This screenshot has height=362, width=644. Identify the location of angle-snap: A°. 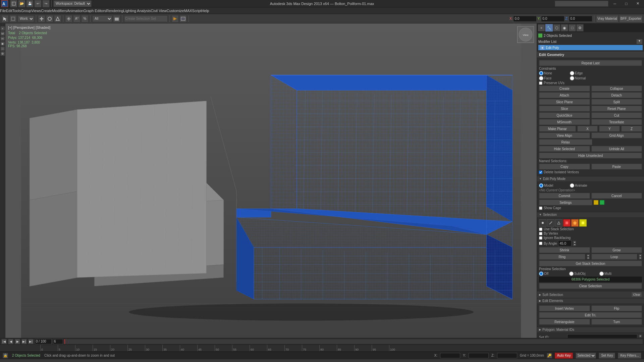
(77, 19).